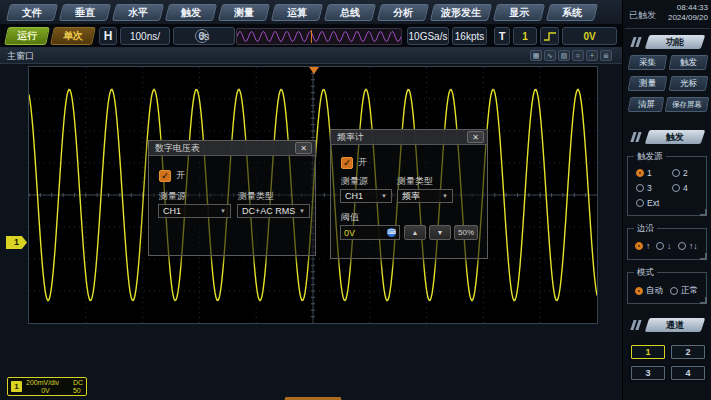 The width and height of the screenshot is (711, 400). Describe the element at coordinates (536, 56) in the screenshot. I see `grid-view-icon: ▦` at that location.